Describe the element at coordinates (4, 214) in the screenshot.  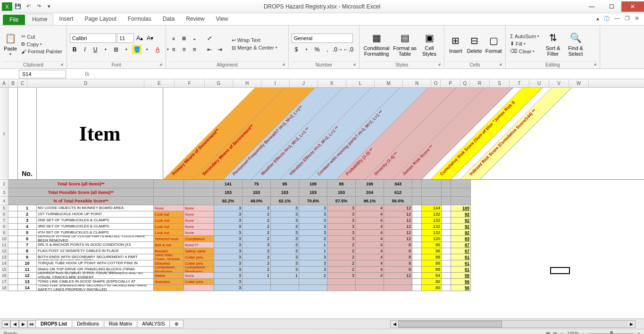
I see `row-header: 6` at that location.